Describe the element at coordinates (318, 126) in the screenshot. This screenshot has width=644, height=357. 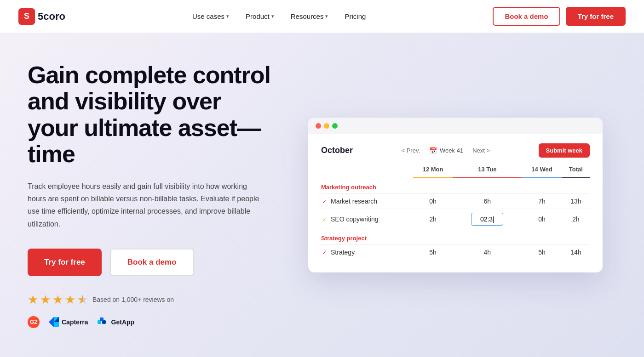
I see `window-dot-red` at that location.